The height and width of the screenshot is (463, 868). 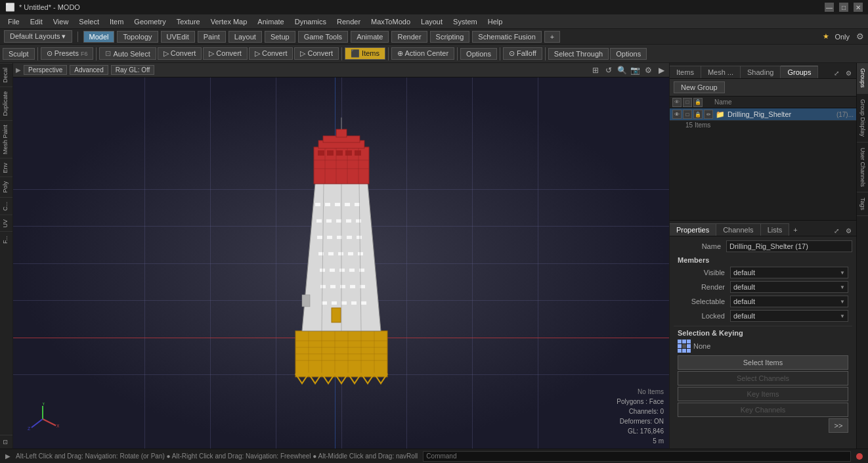 I want to click on groups-list: 👁 □ 🔒 ✏ 📁 Drilling_Rig_Shelter (17)... 1…, so click(x=763, y=164).